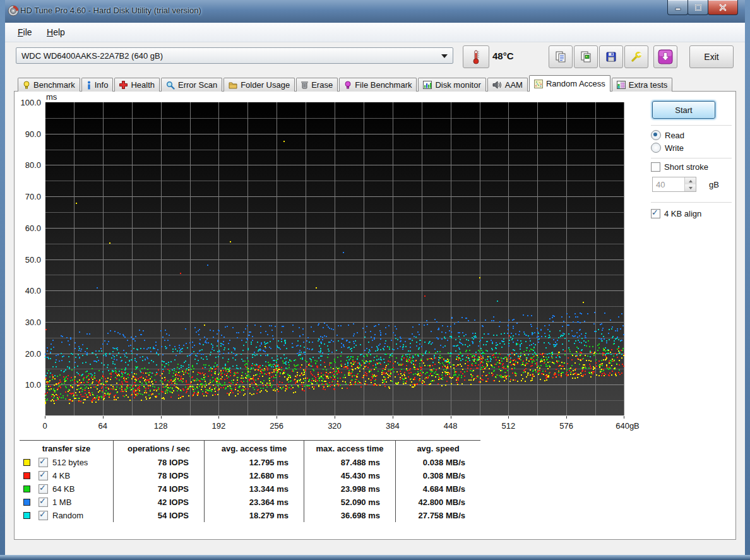  I want to click on series-label: 1 MB, so click(62, 503).